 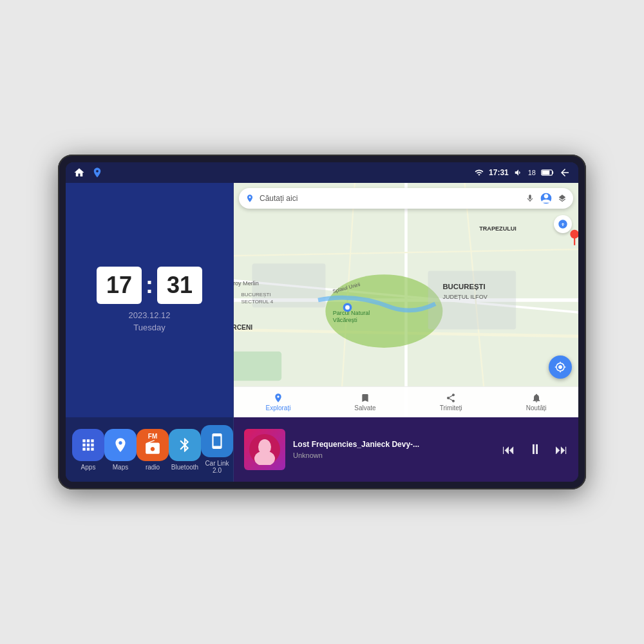 What do you see at coordinates (88, 445) in the screenshot?
I see `apps-icon` at bounding box center [88, 445].